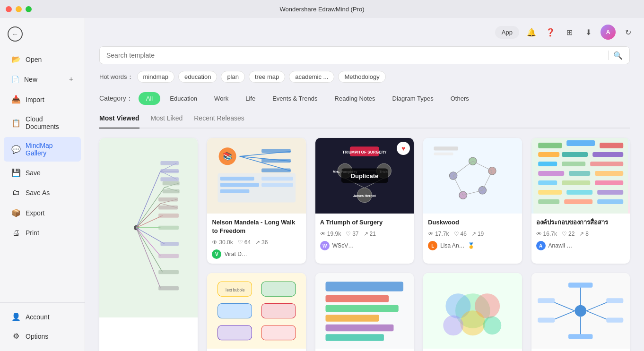 The height and width of the screenshot is (351, 644). What do you see at coordinates (251, 98) in the screenshot?
I see `category-life: Life` at bounding box center [251, 98].